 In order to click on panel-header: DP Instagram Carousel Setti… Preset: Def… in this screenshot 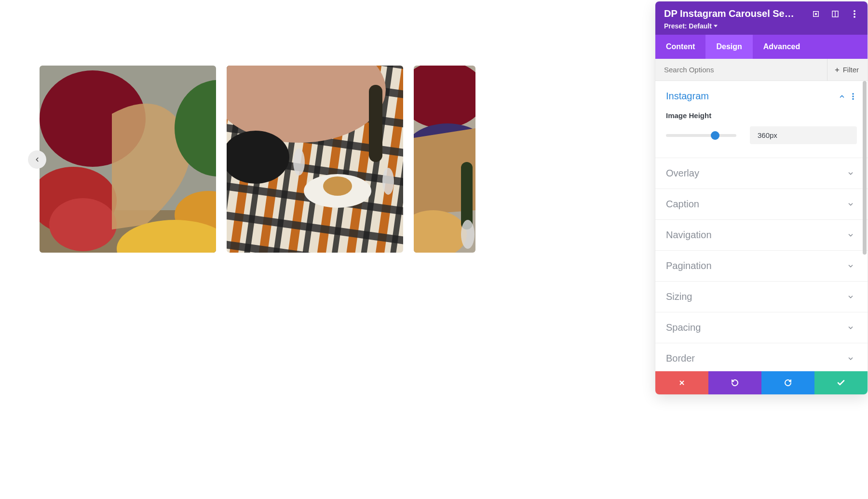, I will do `click(761, 18)`.